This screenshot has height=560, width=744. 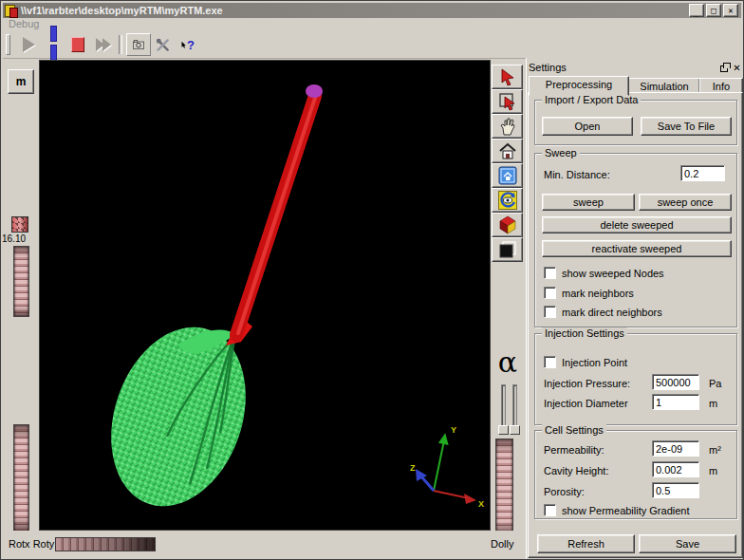 What do you see at coordinates (586, 363) in the screenshot?
I see `injection-point-row: Injection Point` at bounding box center [586, 363].